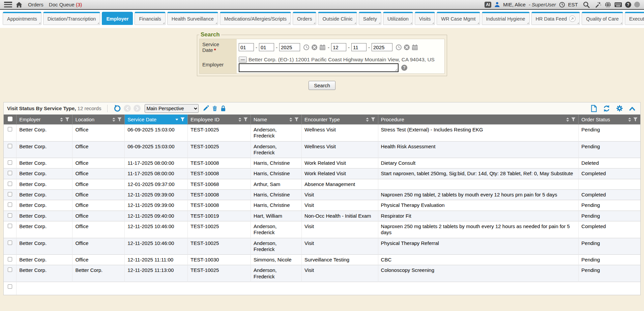 This screenshot has height=311, width=644. Describe the element at coordinates (322, 206) in the screenshot. I see `table-row: Better Corp. Office 12-11-2025 09:39:00 …` at that location.